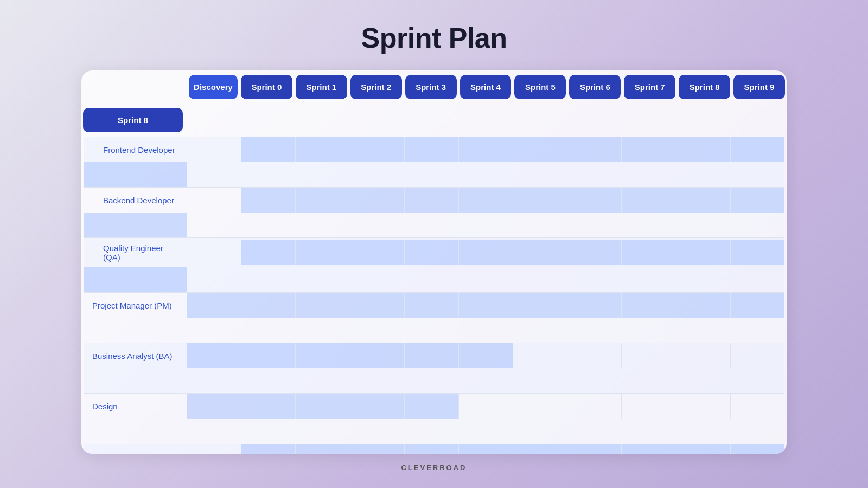 Image resolution: width=868 pixels, height=488 pixels. I want to click on header-col-9: Sprint 8, so click(704, 87).